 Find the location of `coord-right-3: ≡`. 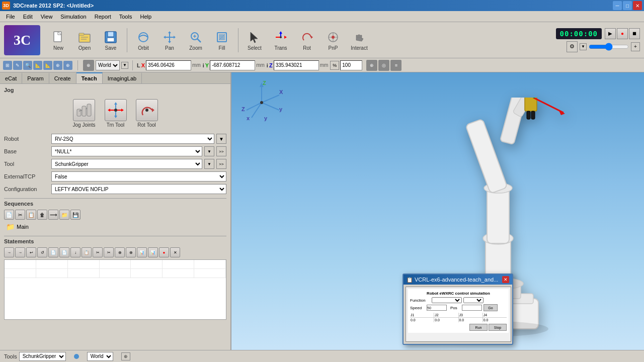

coord-right-3: ≡ is located at coordinates (396, 65).